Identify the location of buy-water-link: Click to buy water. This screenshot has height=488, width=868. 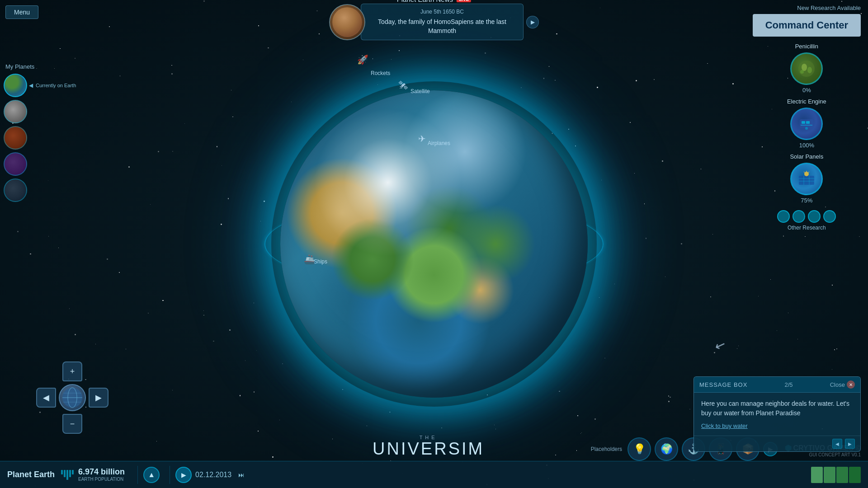
(777, 426).